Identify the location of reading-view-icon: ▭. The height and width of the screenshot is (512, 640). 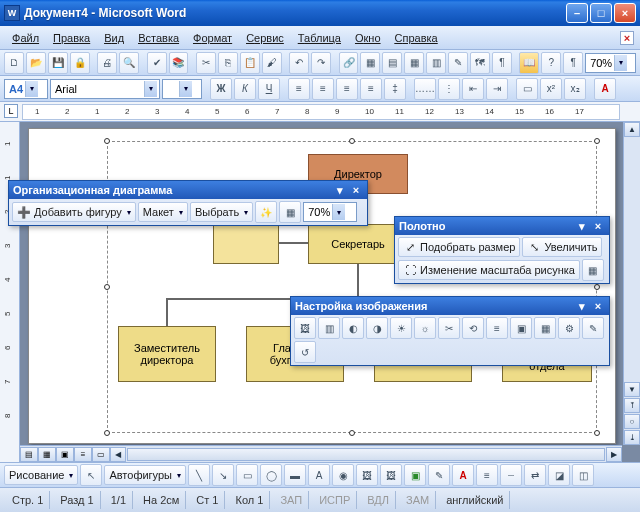
(101, 454).